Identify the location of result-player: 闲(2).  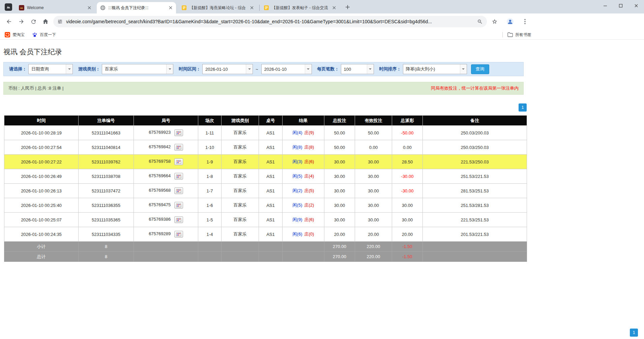
(297, 191).